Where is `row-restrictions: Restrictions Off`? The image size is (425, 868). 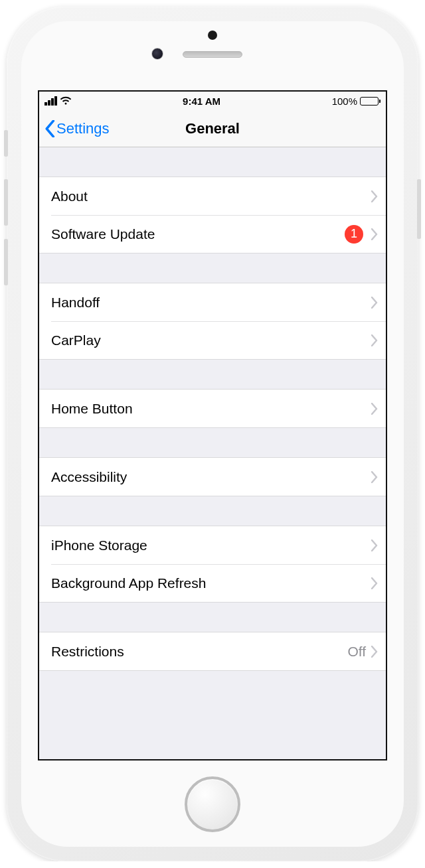 row-restrictions: Restrictions Off is located at coordinates (212, 652).